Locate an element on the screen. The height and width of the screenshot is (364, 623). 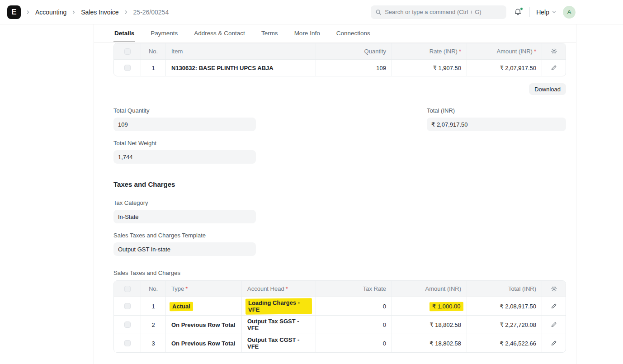
tax-row-total: ₹ 2,46,522.66 is located at coordinates (505, 343).